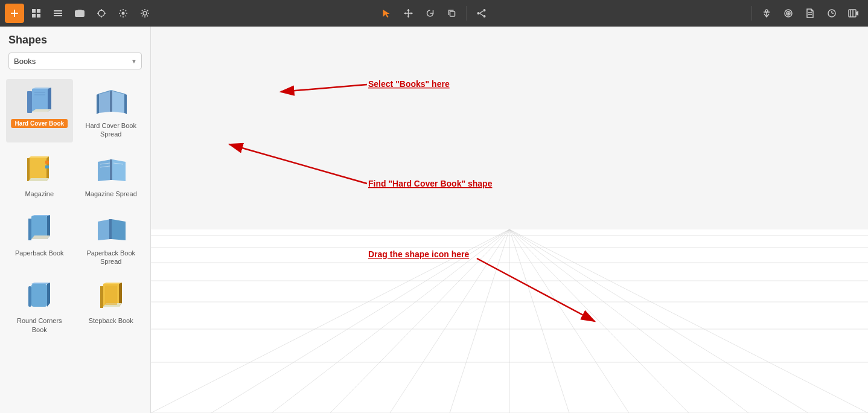 The height and width of the screenshot is (413, 868). Describe the element at coordinates (101, 13) in the screenshot. I see `focus-icon` at that location.